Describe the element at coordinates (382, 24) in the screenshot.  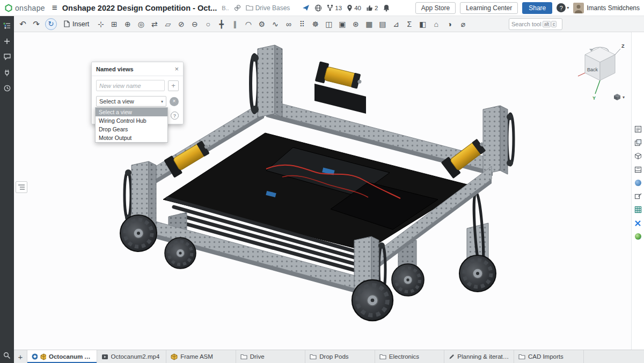
I see `bom-icon: ▤` at that location.